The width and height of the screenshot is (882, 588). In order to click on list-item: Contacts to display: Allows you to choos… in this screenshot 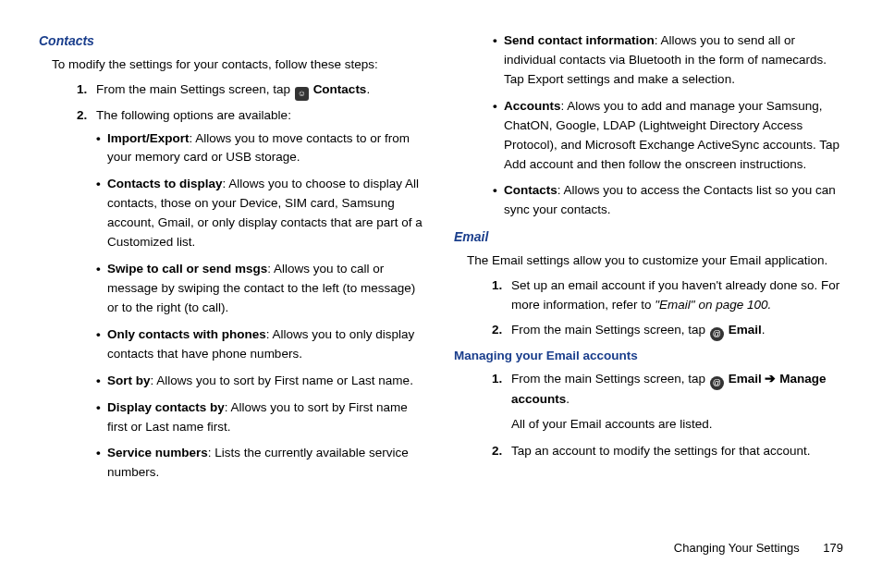, I will do `click(263, 214)`.